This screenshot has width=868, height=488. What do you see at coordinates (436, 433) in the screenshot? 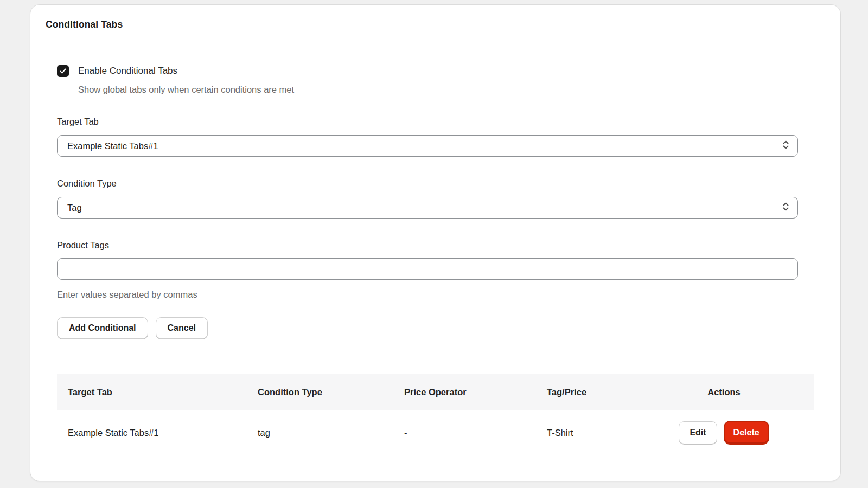
I see `table-row: Example Static Tabs#1 tag - T-Shirt Edit…` at bounding box center [436, 433].